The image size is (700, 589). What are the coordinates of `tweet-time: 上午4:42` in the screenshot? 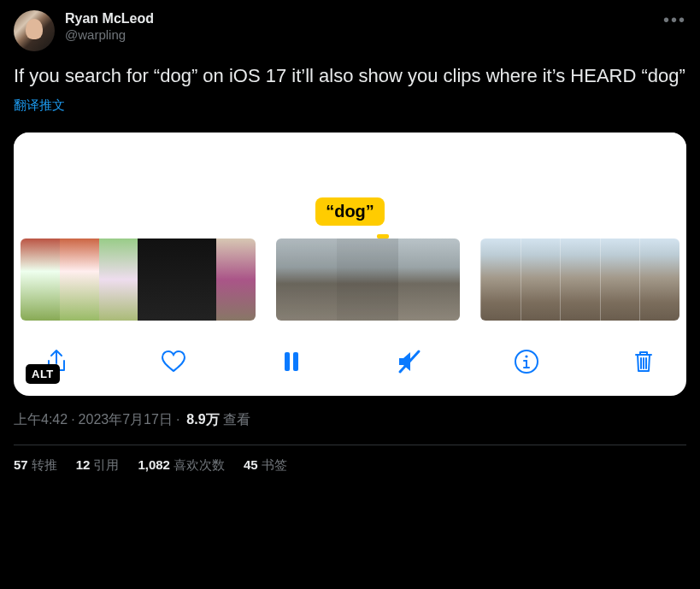 It's located at (41, 421).